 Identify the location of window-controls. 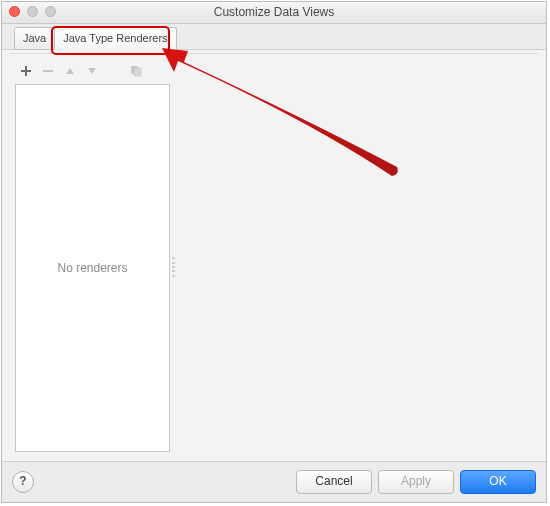
(32, 12).